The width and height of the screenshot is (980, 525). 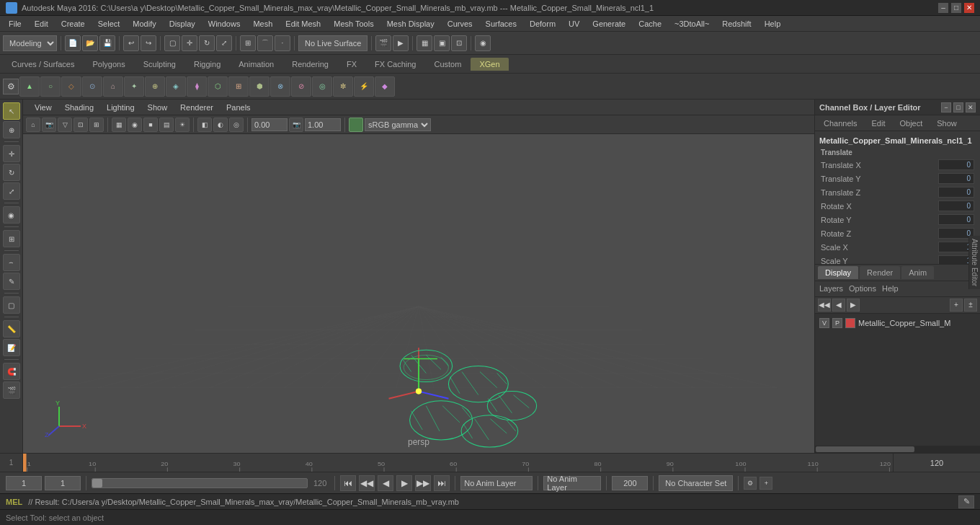 What do you see at coordinates (459, 43) in the screenshot?
I see `layout-btn-3: ⊡` at bounding box center [459, 43].